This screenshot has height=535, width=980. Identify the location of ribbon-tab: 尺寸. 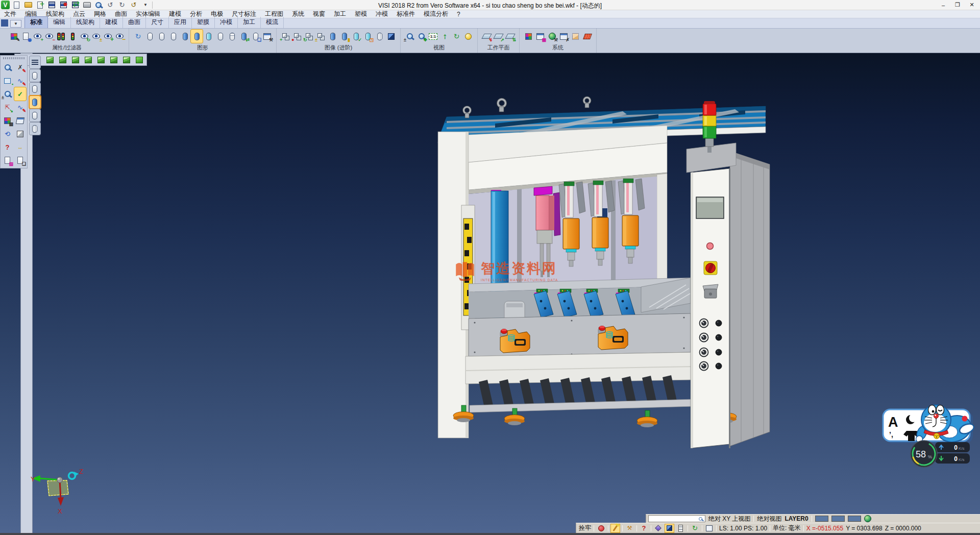
(157, 22).